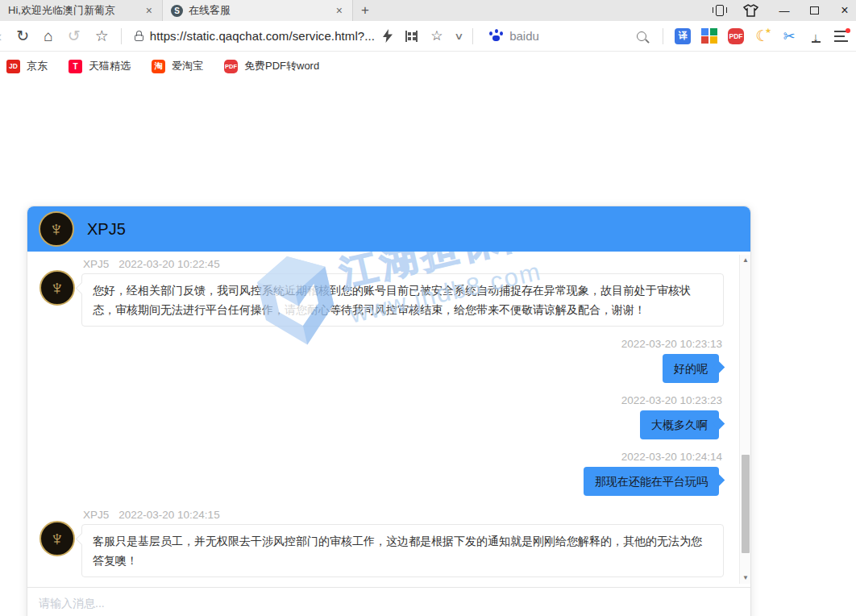 The width and height of the screenshot is (856, 616). What do you see at coordinates (789, 36) in the screenshot?
I see `screenshot-scissors-icon: ✂` at bounding box center [789, 36].